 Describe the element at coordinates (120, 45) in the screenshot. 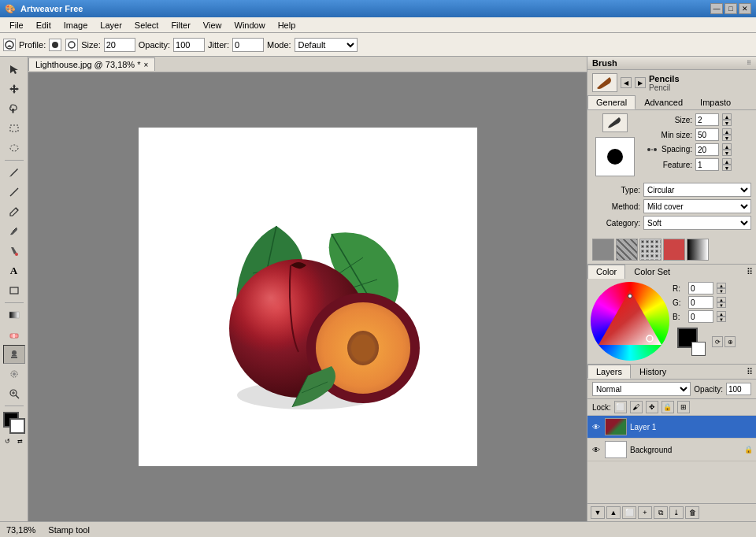

I see `size-input` at that location.